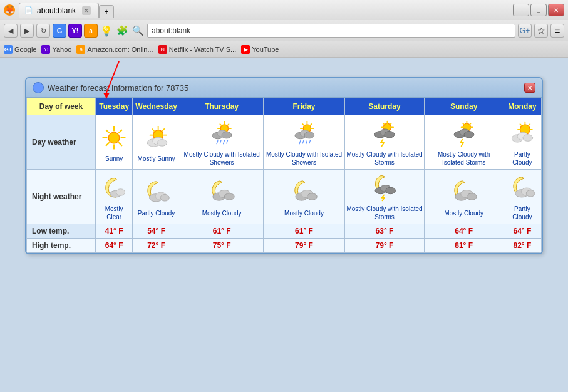  What do you see at coordinates (284, 143) in the screenshot?
I see `day-weather-row: Day weather` at bounding box center [284, 143].